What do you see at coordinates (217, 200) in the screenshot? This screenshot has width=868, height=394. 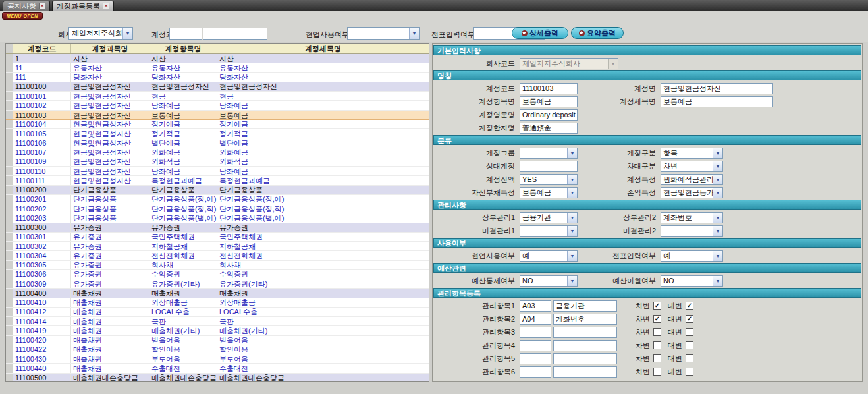 I see `grid-row: 11100201단기금융상품단기금융상품(정,예)단기금융상품(정,예)` at bounding box center [217, 200].